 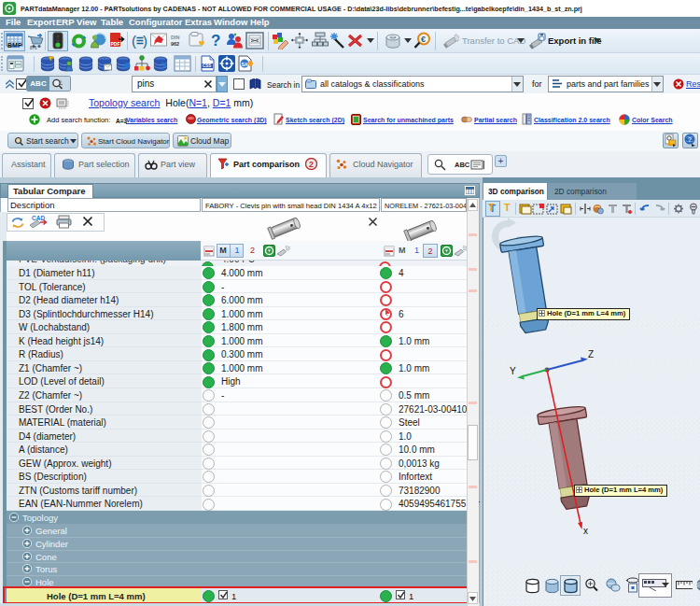 I want to click on svg-text: DIN, so click(x=175, y=37).